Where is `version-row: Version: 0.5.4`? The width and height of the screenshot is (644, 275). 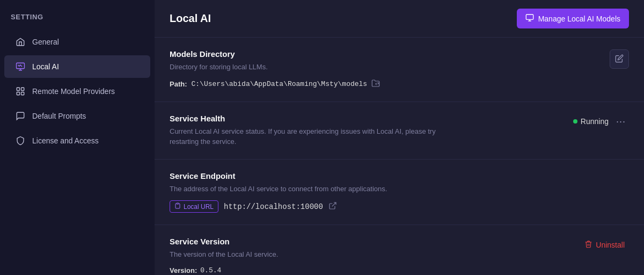
version-row: Version: 0.5.4 is located at coordinates (368, 271).